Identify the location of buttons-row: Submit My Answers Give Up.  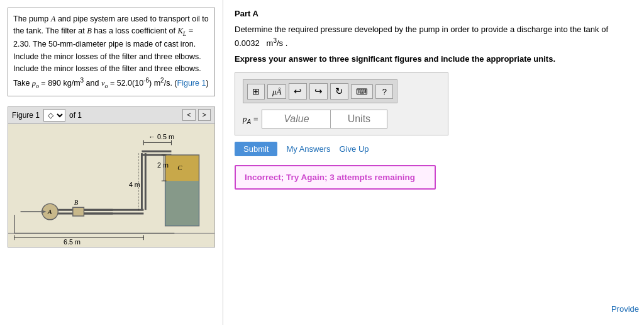
(434, 149).